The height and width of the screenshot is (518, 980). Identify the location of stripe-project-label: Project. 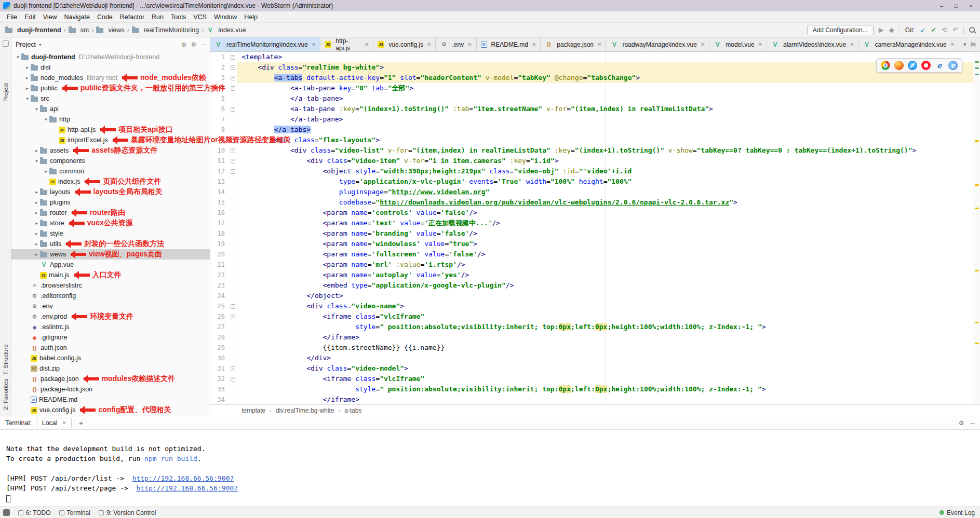
(6, 92).